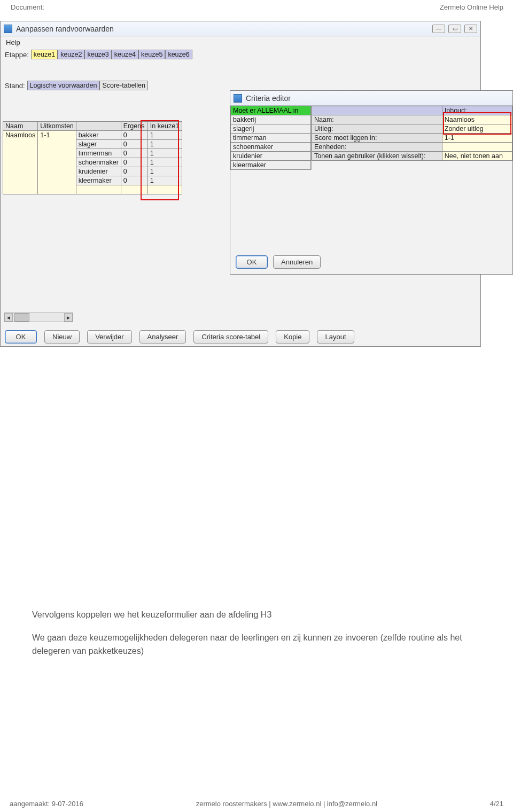  What do you see at coordinates (65, 29) in the screenshot?
I see `main-window-title: Aanpassen randvoorwaarden` at bounding box center [65, 29].